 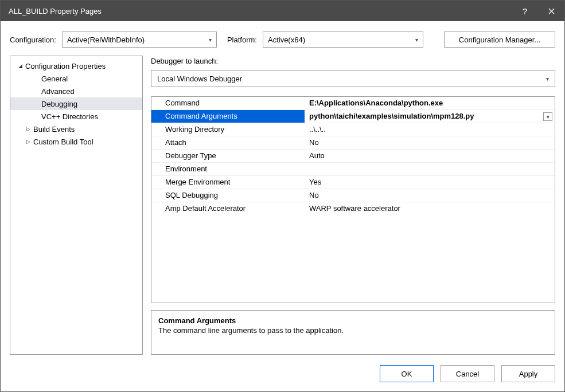 What do you see at coordinates (282, 38) in the screenshot?
I see `toolbar: Configuration: Active(RelWithDebInfo) ▾ …` at bounding box center [282, 38].